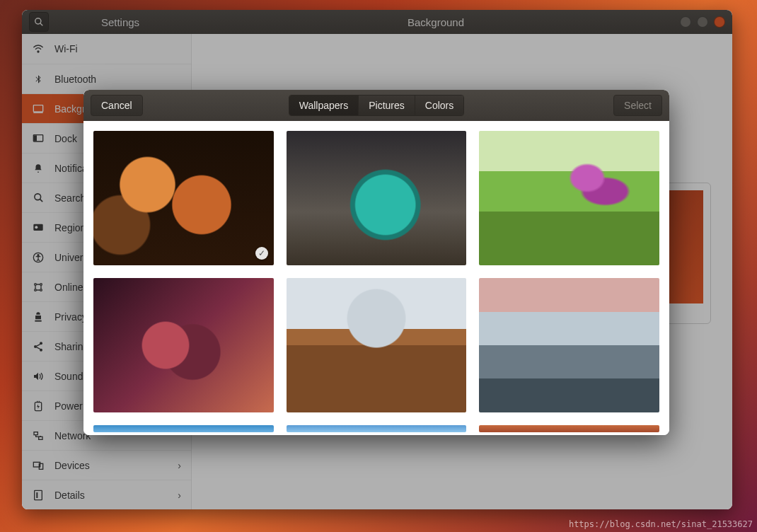 The height and width of the screenshot is (532, 757). Describe the element at coordinates (569, 345) in the screenshot. I see `wallpaper-lake` at that location.